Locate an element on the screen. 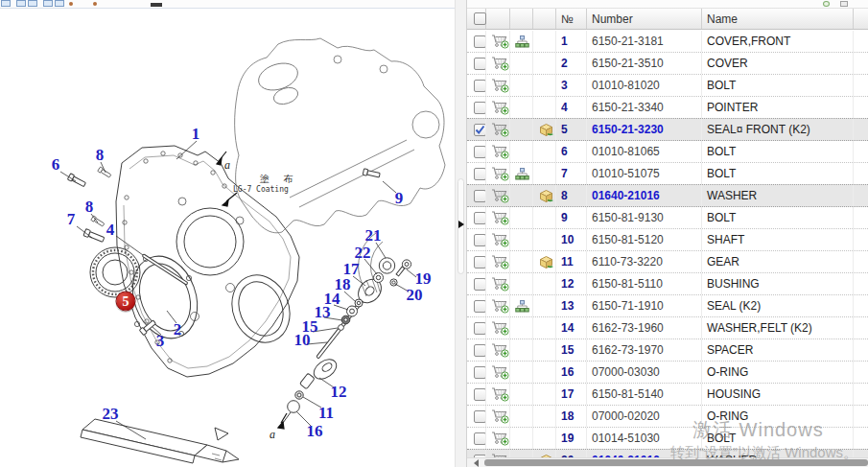  callout: 21 is located at coordinates (374, 236).